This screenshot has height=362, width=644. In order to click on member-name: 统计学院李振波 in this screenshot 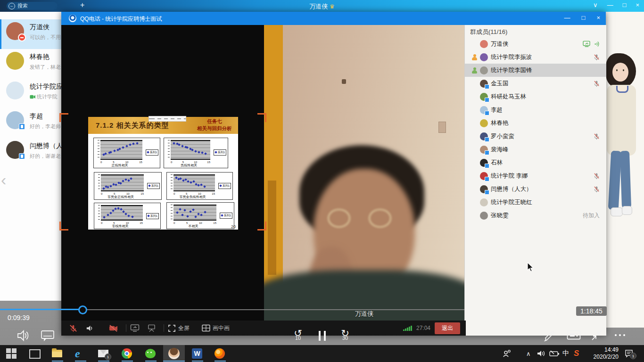, I will do `click(512, 58)`.